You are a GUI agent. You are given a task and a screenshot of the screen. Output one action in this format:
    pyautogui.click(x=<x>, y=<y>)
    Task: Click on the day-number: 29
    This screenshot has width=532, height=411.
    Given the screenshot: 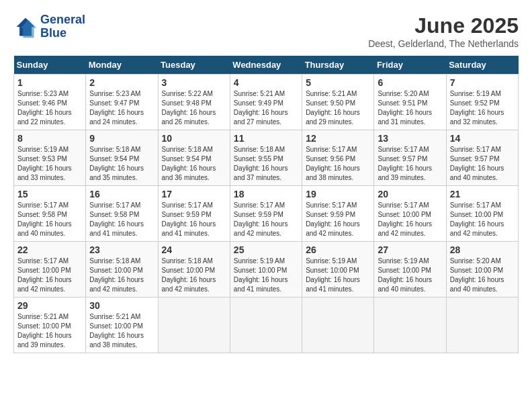 What is the action you would take?
    pyautogui.click(x=50, y=306)
    